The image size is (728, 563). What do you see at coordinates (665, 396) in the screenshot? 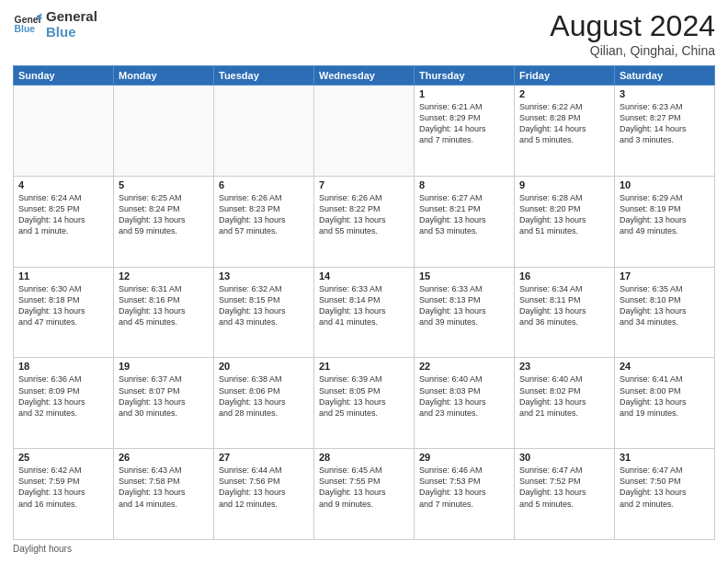
I see `day-info: Sunrise: 6:41 AM Sunset: 8:00 PM Dayligh…` at bounding box center [665, 396].